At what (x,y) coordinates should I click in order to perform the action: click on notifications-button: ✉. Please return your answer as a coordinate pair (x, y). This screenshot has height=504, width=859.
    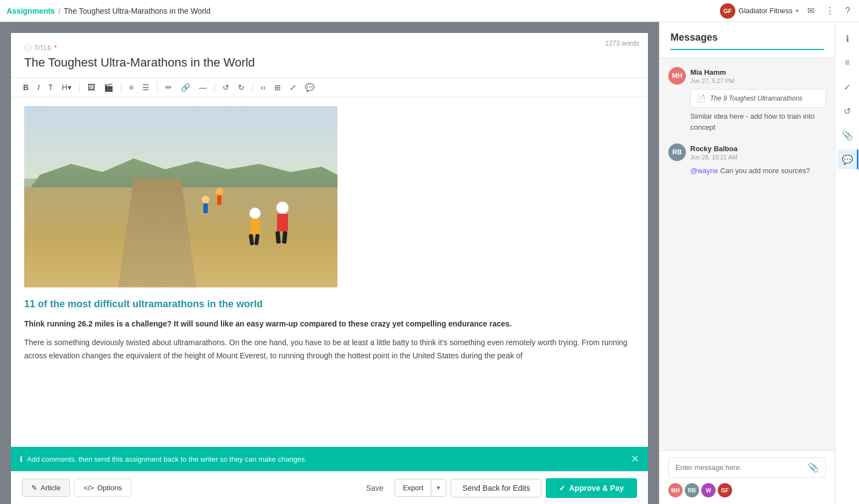
    Looking at the image, I should click on (811, 11).